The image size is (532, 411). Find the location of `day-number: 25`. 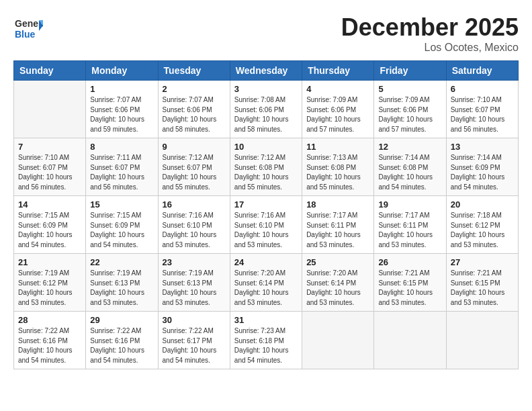

day-number: 25 is located at coordinates (338, 262).